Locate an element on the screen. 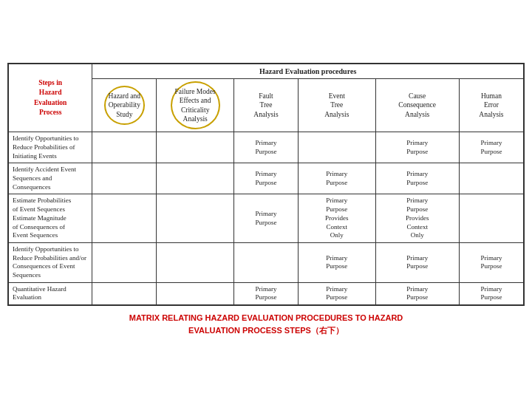  table-row: Quantitative Hazard Evaluation PrimaryPu… is located at coordinates (266, 293).